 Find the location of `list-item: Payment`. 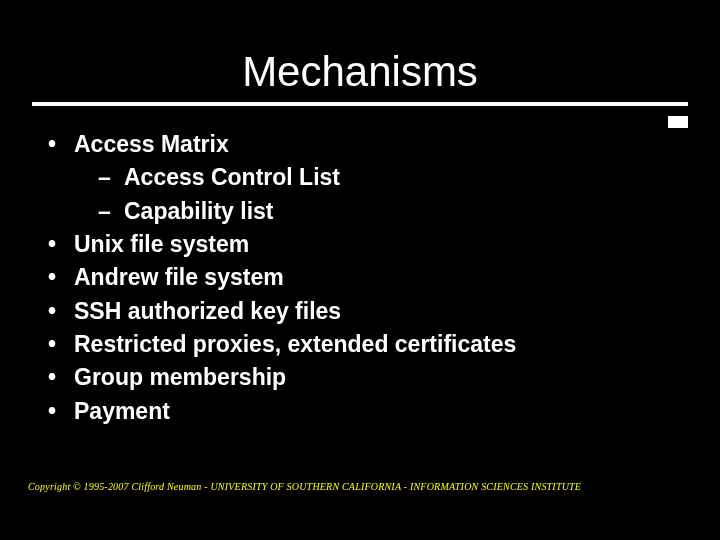

list-item: Payment is located at coordinates (360, 412).